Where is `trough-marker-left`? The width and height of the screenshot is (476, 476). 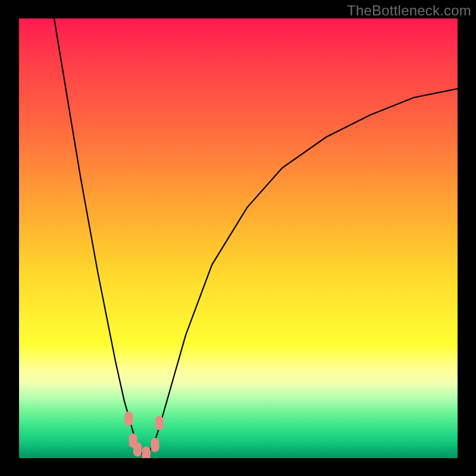 trough-marker-left is located at coordinates (129, 419).